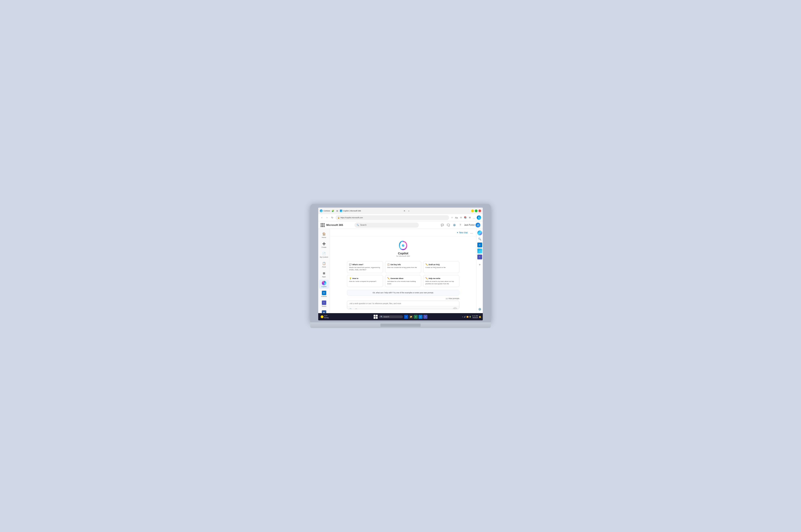 The image size is (801, 532). I want to click on edge-outlook-icon: O, so click(480, 245).